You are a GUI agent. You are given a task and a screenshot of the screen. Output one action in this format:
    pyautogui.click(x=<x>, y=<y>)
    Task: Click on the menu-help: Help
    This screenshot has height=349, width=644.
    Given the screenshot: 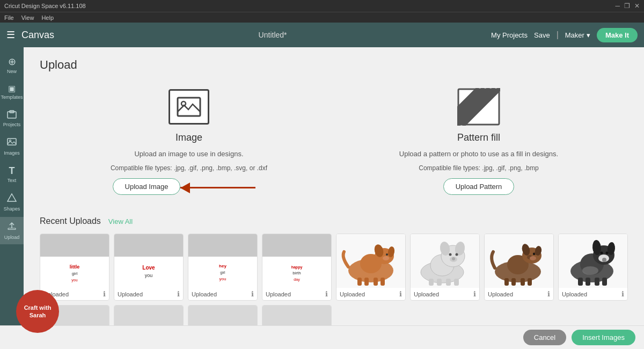 What is the action you would take?
    pyautogui.click(x=47, y=18)
    